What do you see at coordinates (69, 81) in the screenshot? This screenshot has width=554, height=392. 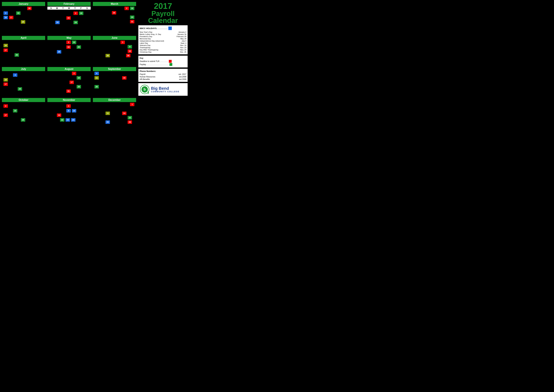 I see `august-block: August 210172531` at bounding box center [69, 81].